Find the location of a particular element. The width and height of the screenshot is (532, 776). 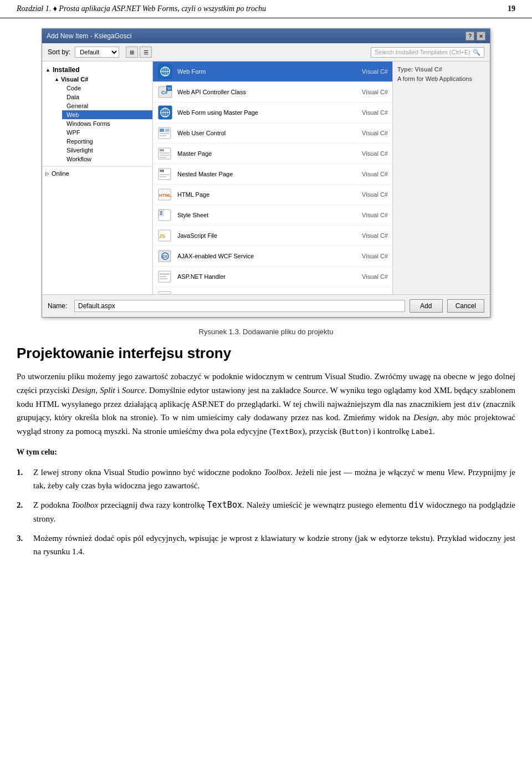

file-item-stylesheet: Style Sheet Visual C# is located at coordinates (273, 215).